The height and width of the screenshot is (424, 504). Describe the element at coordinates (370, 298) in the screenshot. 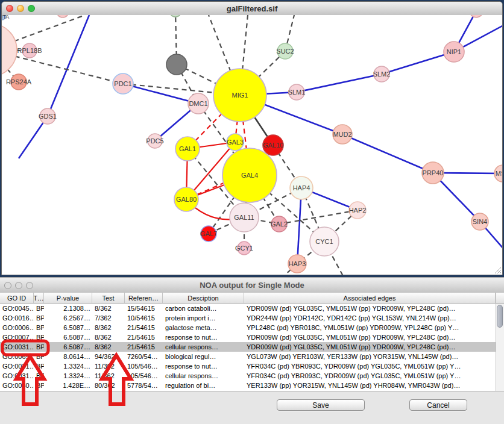

I see `column-header-associated-edges: Associated edges` at that location.